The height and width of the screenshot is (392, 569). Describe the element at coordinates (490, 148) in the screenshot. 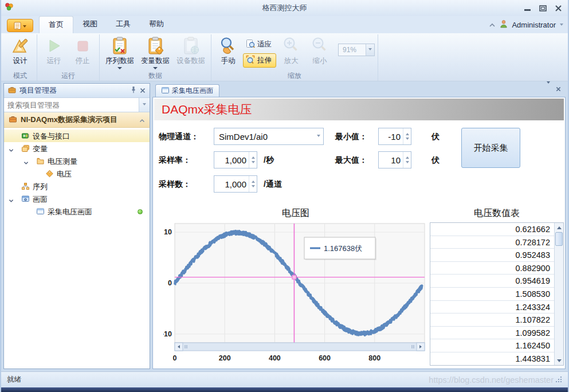

I see `start-acquisition-button: 开始采集` at that location.